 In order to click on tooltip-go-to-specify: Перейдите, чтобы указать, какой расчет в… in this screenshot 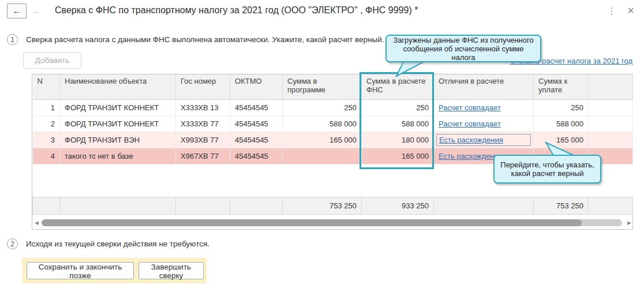, I will do `click(547, 169)`.